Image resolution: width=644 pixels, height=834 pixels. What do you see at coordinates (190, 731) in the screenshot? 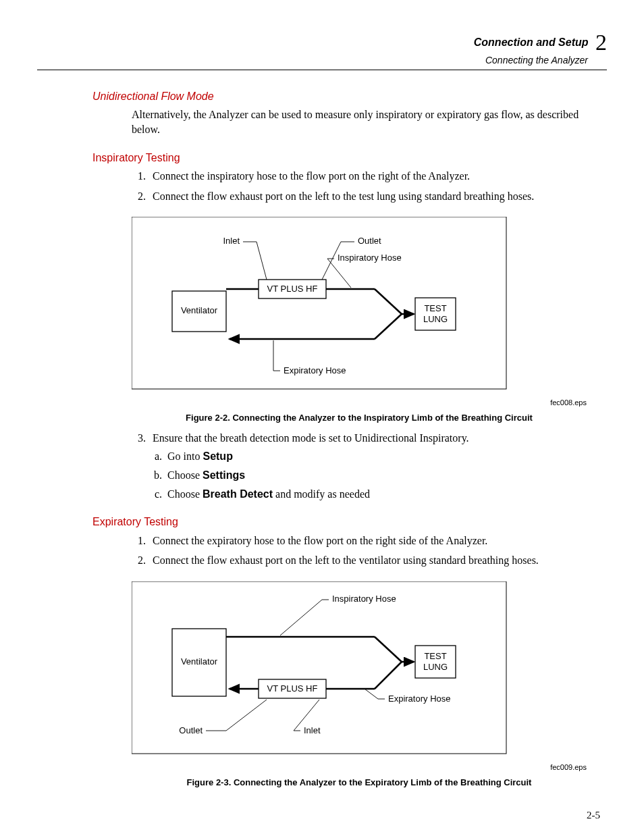
I see `label-outlet2: Outlet` at bounding box center [190, 731].